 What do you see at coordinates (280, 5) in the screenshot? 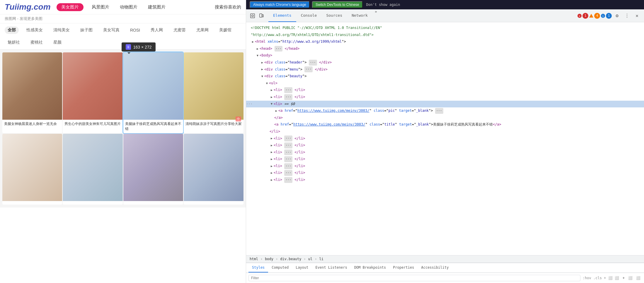
I see `lang-match-btn: Always match Chrome's language` at bounding box center [280, 5].